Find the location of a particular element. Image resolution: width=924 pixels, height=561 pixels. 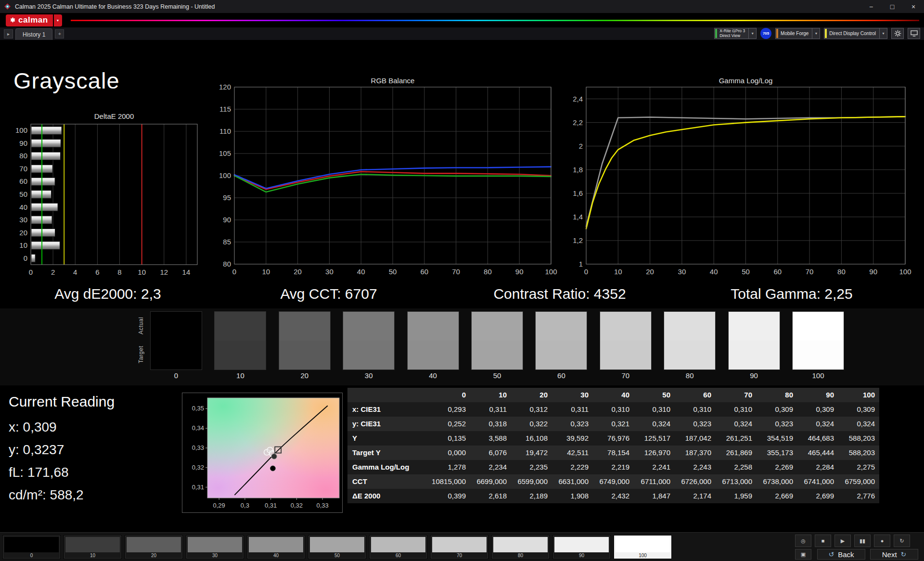

loop-button: ↻ is located at coordinates (902, 541).